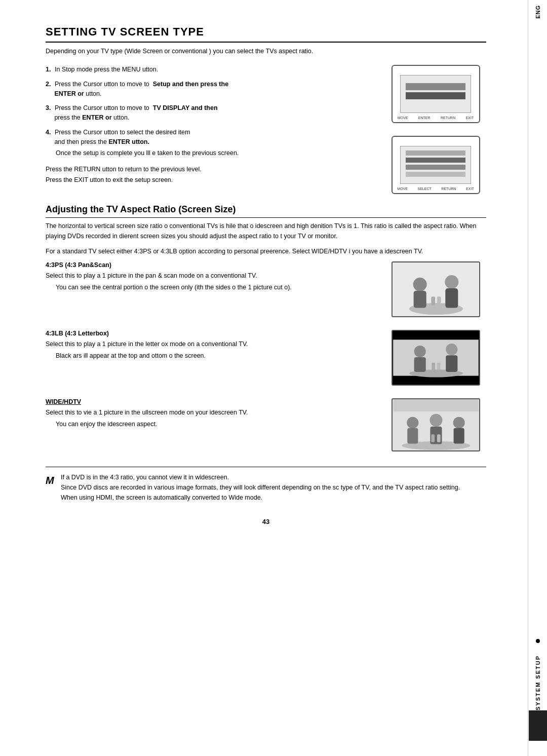 This screenshot has width=547, height=756. I want to click on tv-screen-2: MOVE SELECT RETURN EXIT, so click(436, 165).